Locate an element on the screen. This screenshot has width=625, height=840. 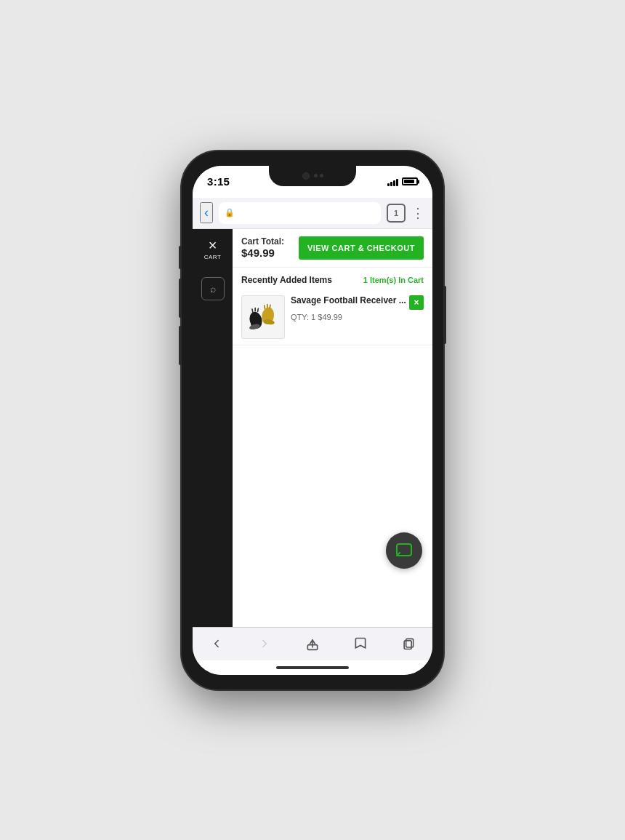
search-button: ⌕ is located at coordinates (213, 289).